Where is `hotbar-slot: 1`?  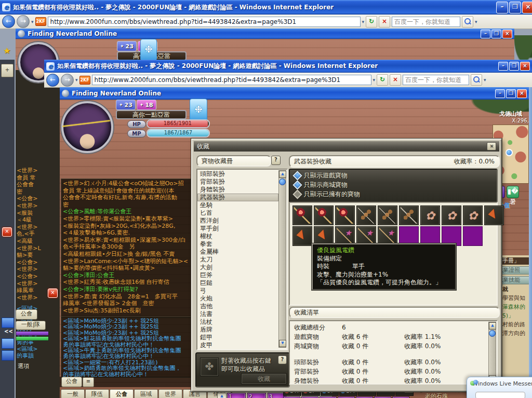 hotbar-slot: 1 is located at coordinates (236, 395).